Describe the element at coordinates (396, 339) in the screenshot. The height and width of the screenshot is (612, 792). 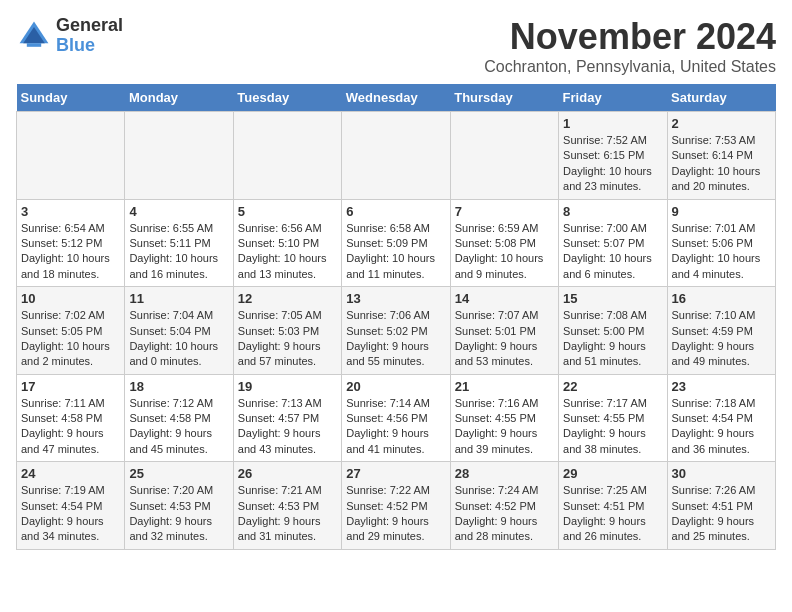
I see `day-info: Sunrise: 7:06 AM Sunset: 5:02 PM Dayligh…` at that location.